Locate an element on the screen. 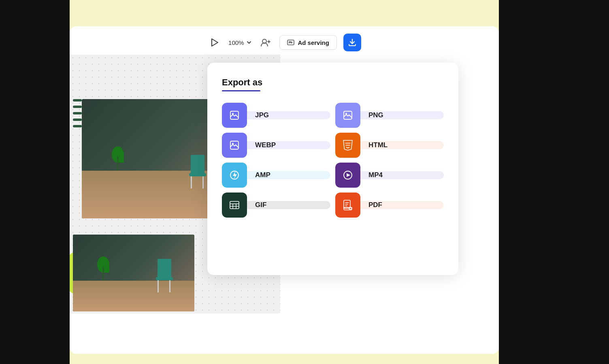  export-item-amp: AMP is located at coordinates (276, 175).